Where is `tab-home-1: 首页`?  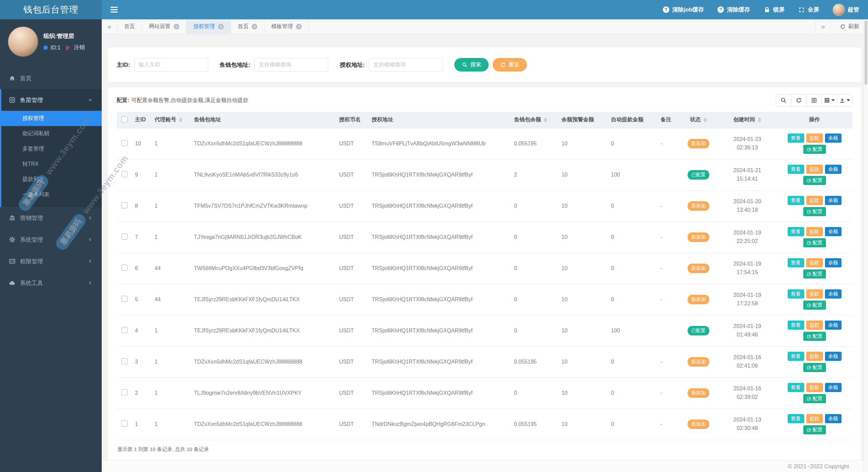
tab-home-1: 首页 is located at coordinates (130, 26).